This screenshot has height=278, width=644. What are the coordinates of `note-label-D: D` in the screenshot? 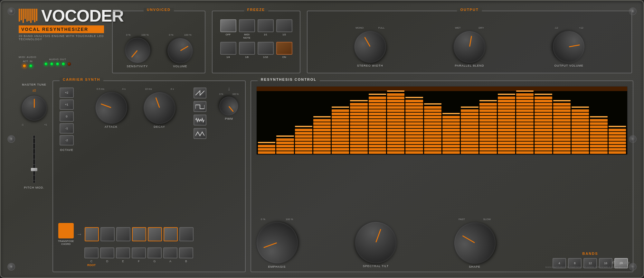 It's located at (107, 261).